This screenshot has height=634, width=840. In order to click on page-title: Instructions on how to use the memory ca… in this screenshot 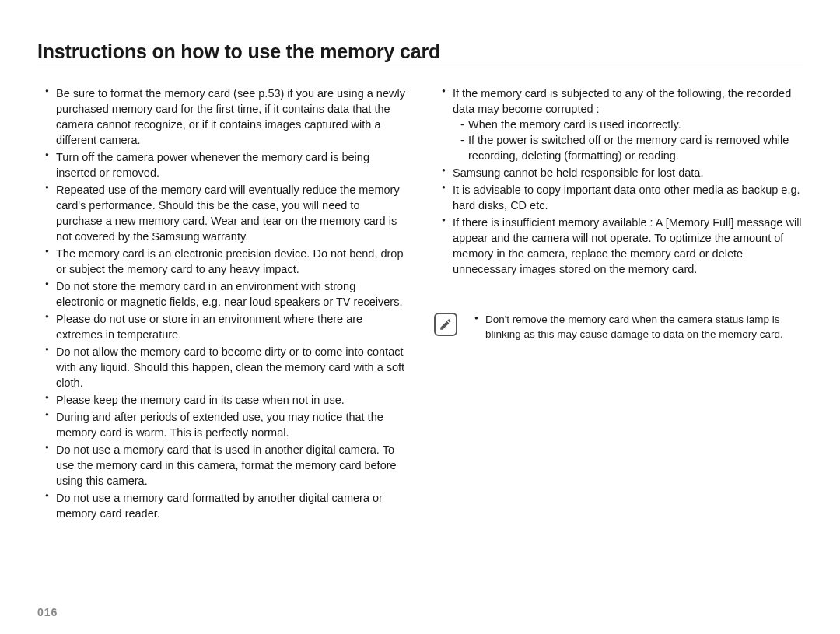, I will do `click(420, 54)`.